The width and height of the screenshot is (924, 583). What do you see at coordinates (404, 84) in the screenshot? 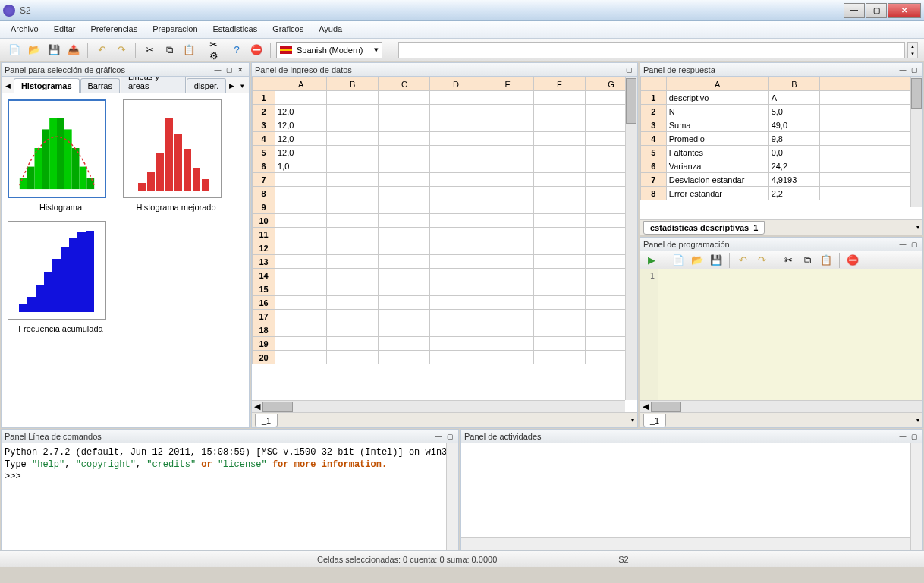
I see `col-header-C: C` at bounding box center [404, 84].